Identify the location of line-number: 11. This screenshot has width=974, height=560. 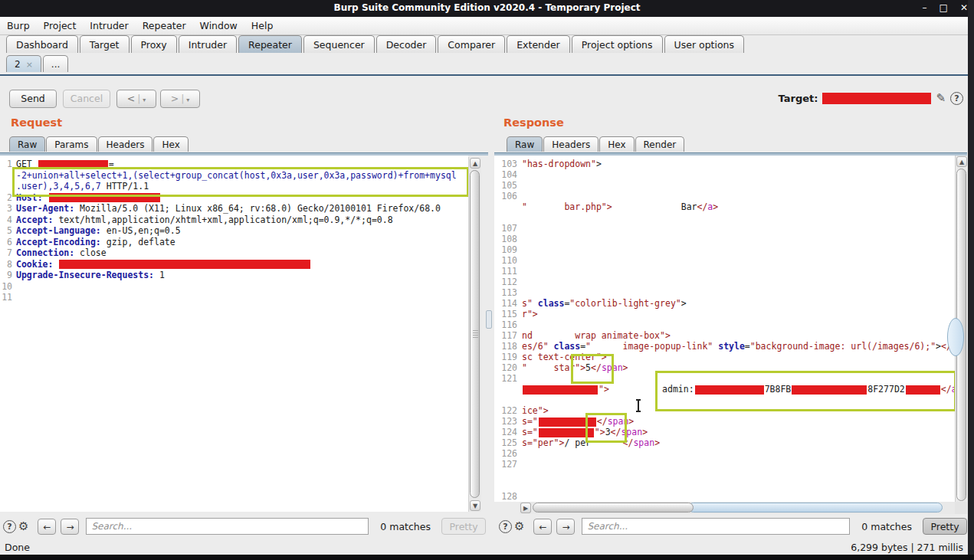
(6, 297).